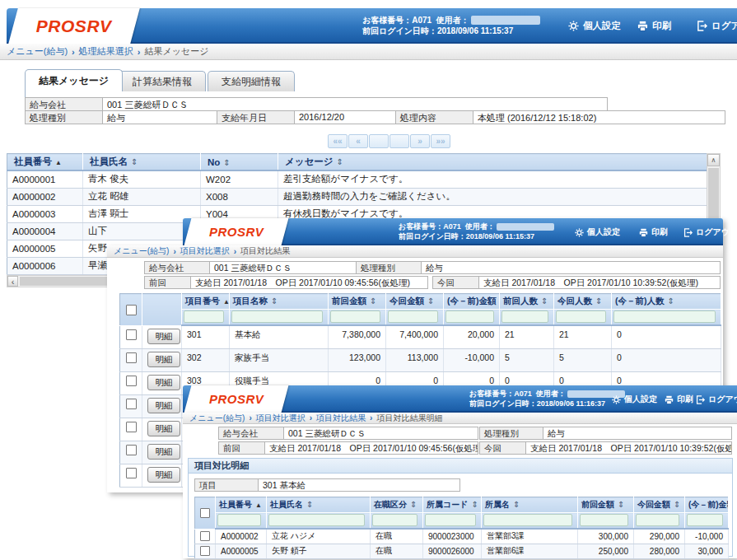 The image size is (737, 560). Describe the element at coordinates (37, 51) in the screenshot. I see `breadcrumb-link-menu: メニュー(給与)` at that location.